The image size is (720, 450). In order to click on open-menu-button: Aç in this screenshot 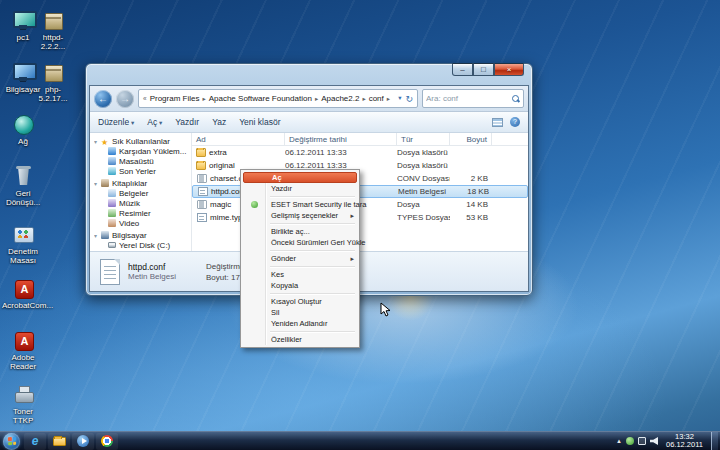, I will do `click(154, 122)`.